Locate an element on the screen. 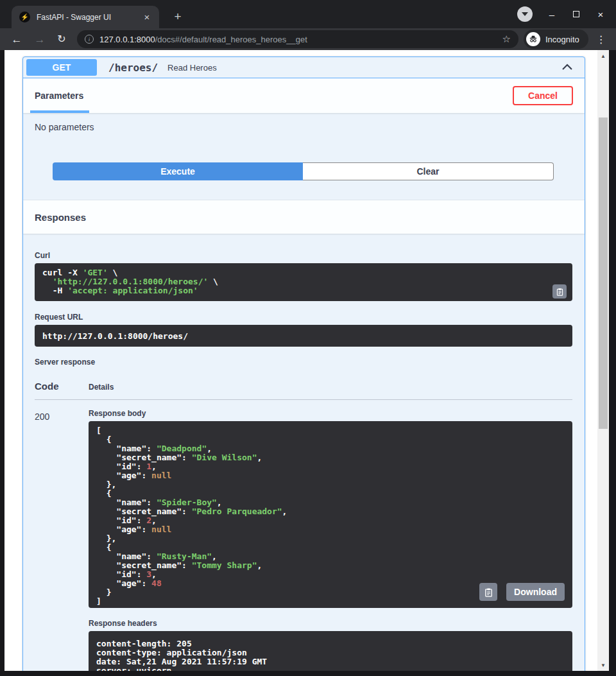 The width and height of the screenshot is (616, 676). collapse-chevron-icon is located at coordinates (567, 67).